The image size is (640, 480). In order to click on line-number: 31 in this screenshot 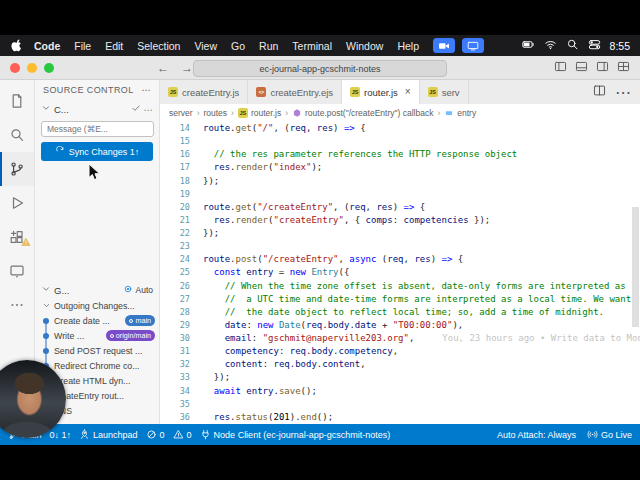, I will do `click(182, 352)`.